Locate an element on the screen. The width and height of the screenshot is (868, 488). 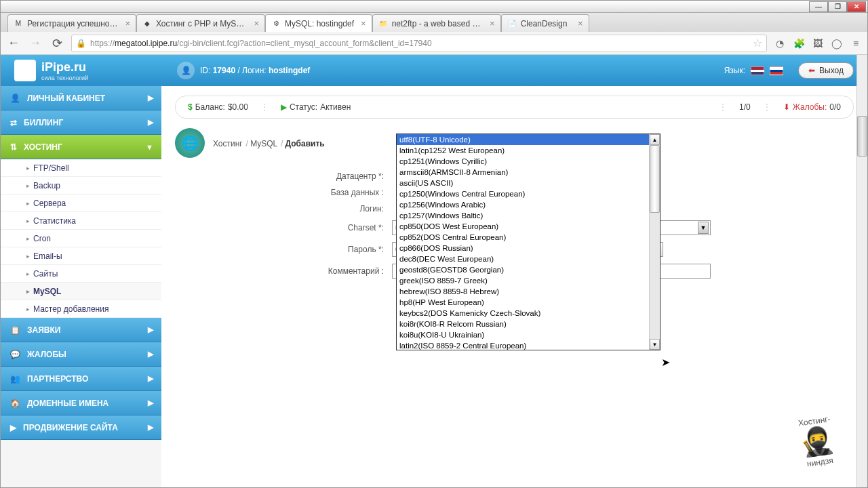
sidebar-icon: ▶ is located at coordinates (14, 428).